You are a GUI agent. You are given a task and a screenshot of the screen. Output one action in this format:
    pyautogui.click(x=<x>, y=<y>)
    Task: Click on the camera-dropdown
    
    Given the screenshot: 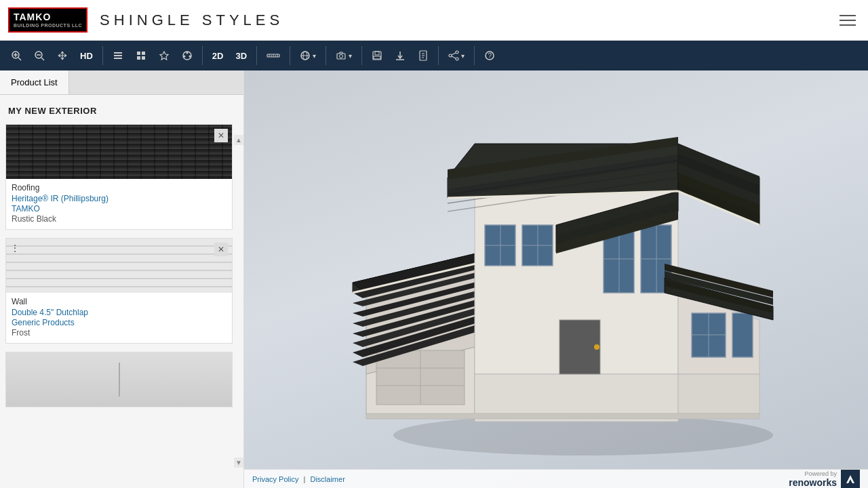 What is the action you would take?
    pyautogui.click(x=344, y=56)
    